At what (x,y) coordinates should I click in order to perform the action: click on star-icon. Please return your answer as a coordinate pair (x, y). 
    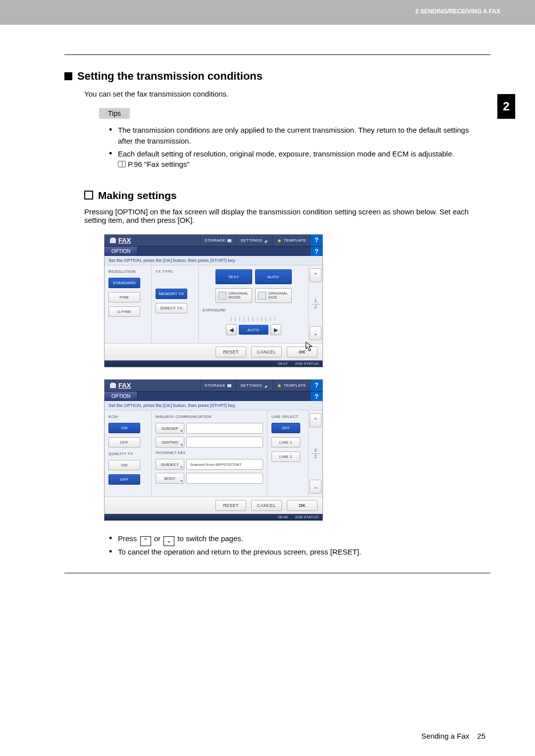
    Looking at the image, I should click on (279, 241).